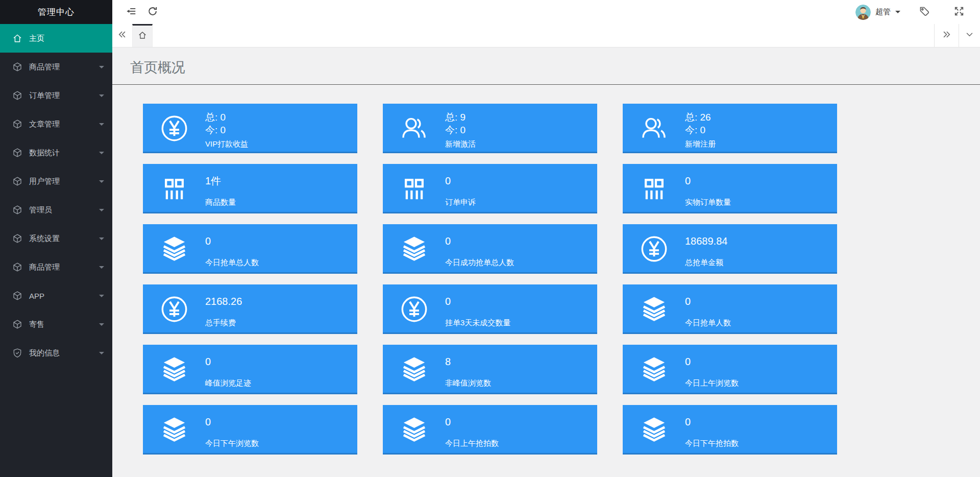 Image resolution: width=980 pixels, height=477 pixels. Describe the element at coordinates (730, 370) in the screenshot. I see `stat-card: 0今日上午浏览数` at that location.